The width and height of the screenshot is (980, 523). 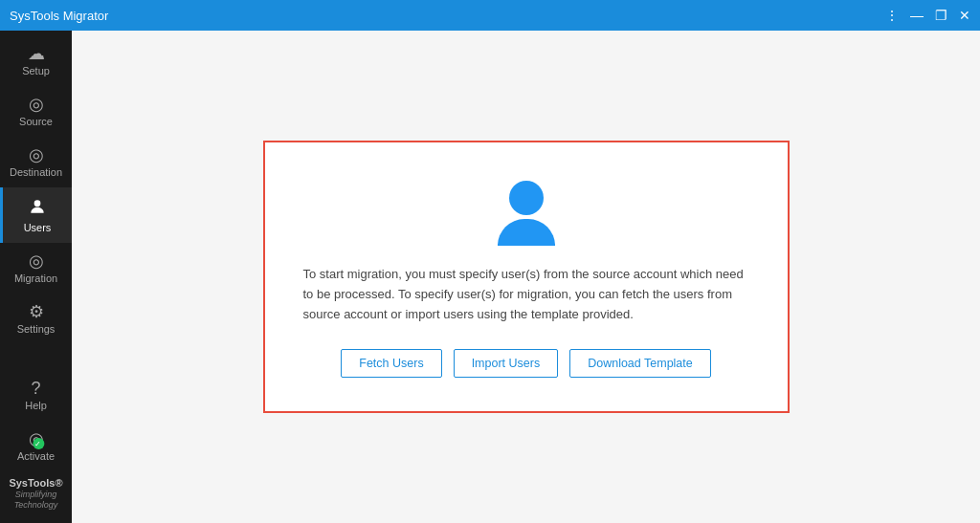 I want to click on activate-badge, so click(x=38, y=444).